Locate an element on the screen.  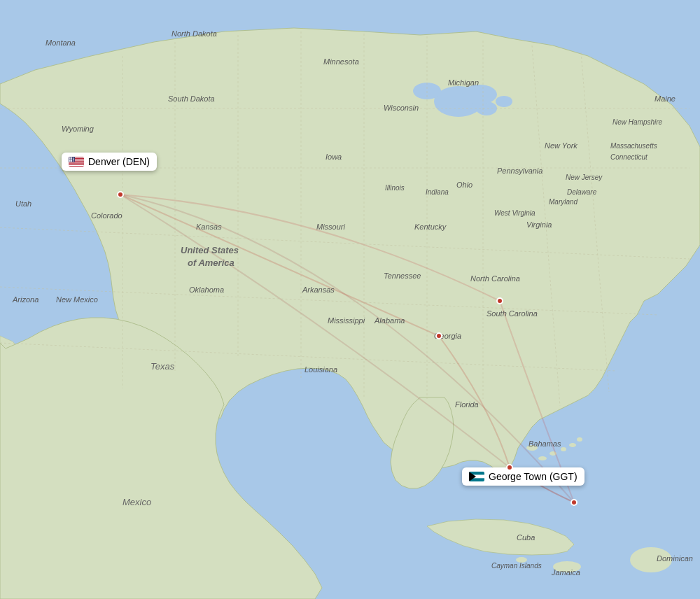
svg-text: New York is located at coordinates (561, 146).